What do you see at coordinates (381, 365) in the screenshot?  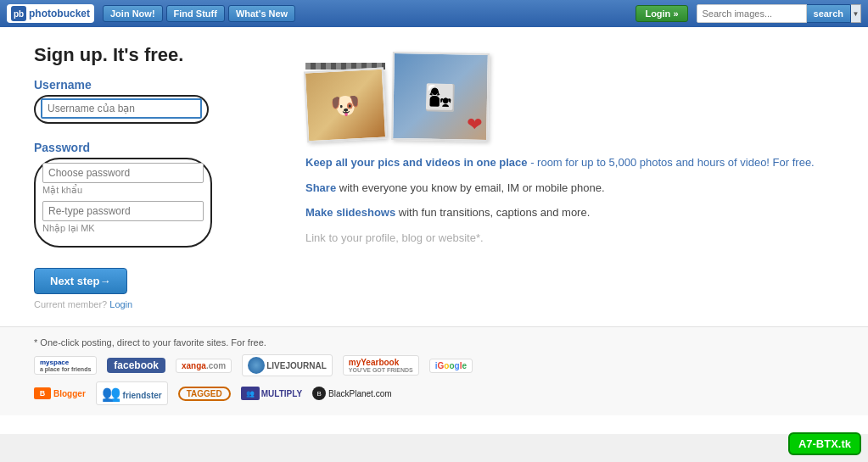 I see `myyearbook-logo: myYearbook YOU'VE GOT FRIENDS` at bounding box center [381, 365].